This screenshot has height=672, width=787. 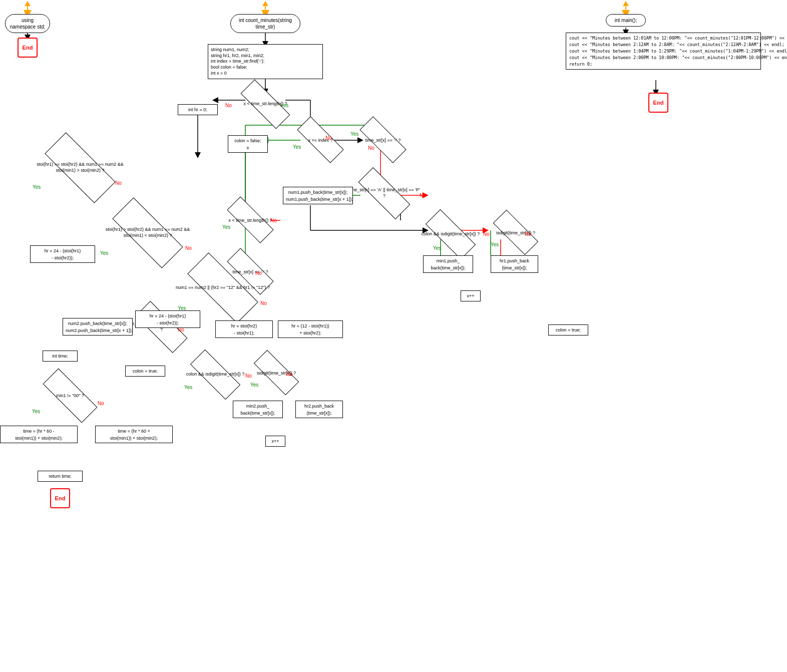 I want to click on condition4-diamond: time_str[x] == 'A' || time_str[x] == 'P'…, so click(x=384, y=193).